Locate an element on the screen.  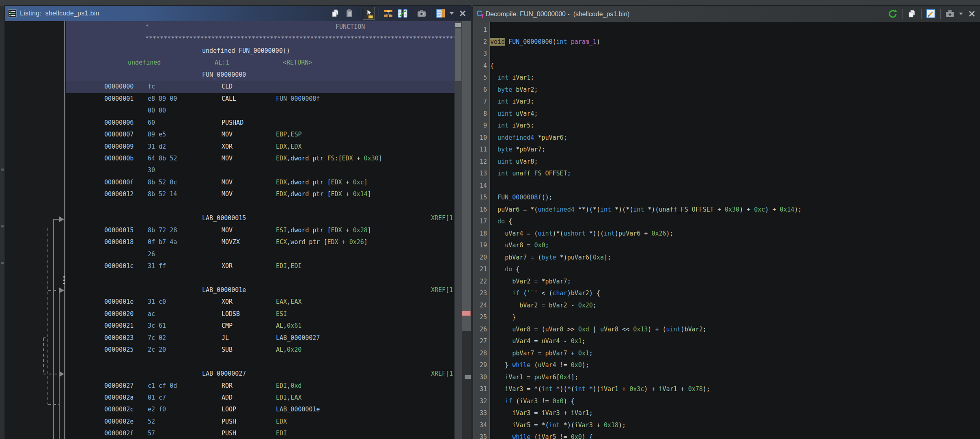
decompile-line: int unaff_FS_OFFSET; is located at coordinates (531, 174).